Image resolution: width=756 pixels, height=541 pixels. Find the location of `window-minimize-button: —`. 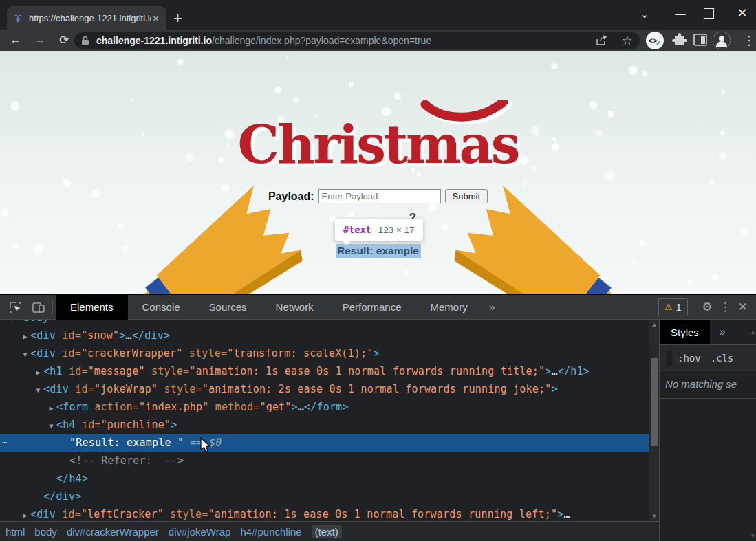

window-minimize-button: — is located at coordinates (680, 13).